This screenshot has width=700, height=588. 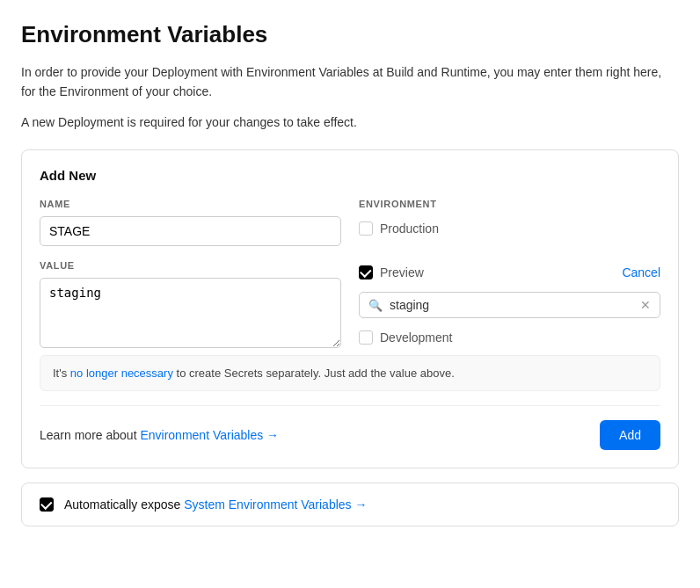 I want to click on auto-expose-text: Automatically expose System Environment …, so click(x=215, y=505).